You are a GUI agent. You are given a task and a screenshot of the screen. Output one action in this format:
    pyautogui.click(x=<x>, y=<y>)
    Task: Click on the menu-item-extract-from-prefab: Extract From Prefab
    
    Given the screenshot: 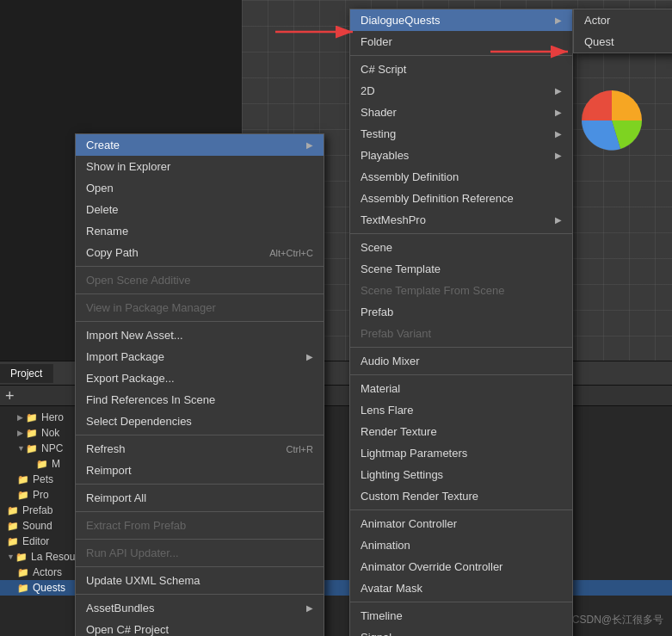 What is the action you would take?
    pyautogui.click(x=200, y=525)
    